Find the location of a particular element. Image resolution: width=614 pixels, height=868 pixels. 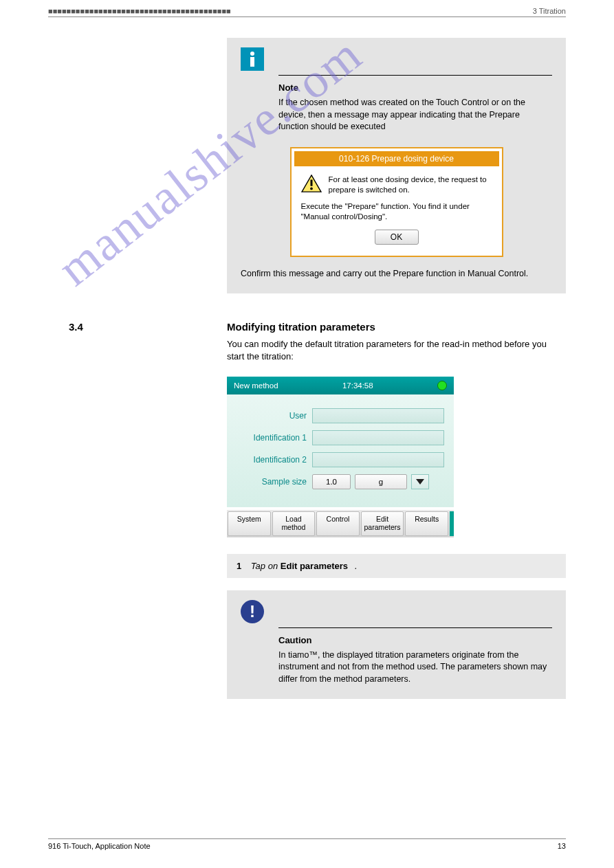

prepare-dialog: 010-126 Prepare dosing device For at lea… is located at coordinates (397, 202).